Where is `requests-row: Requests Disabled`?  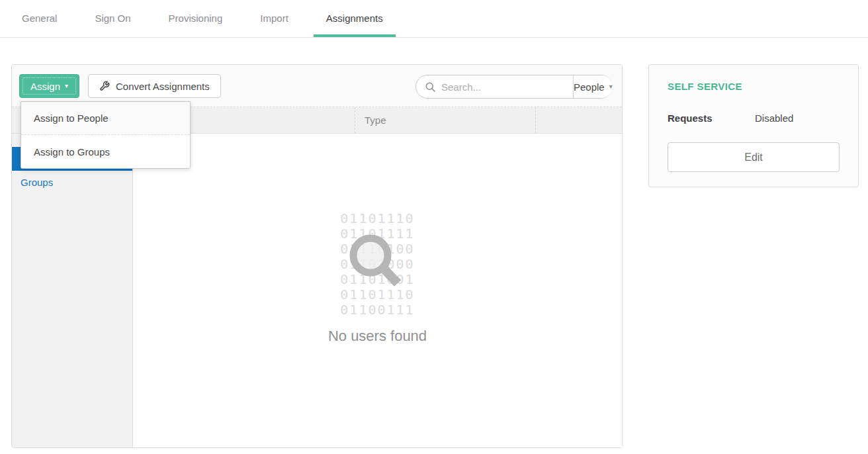
requests-row: Requests Disabled is located at coordinates (754, 118).